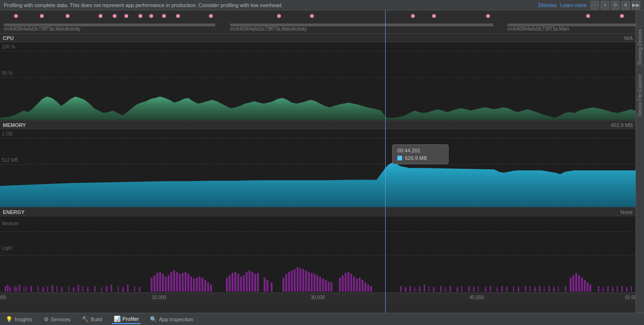  What do you see at coordinates (322, 319) in the screenshot?
I see `bottom-toolbar: 💡 Insights ⚙ Services 🔨 Build 📊 Profiler…` at bounding box center [322, 319].